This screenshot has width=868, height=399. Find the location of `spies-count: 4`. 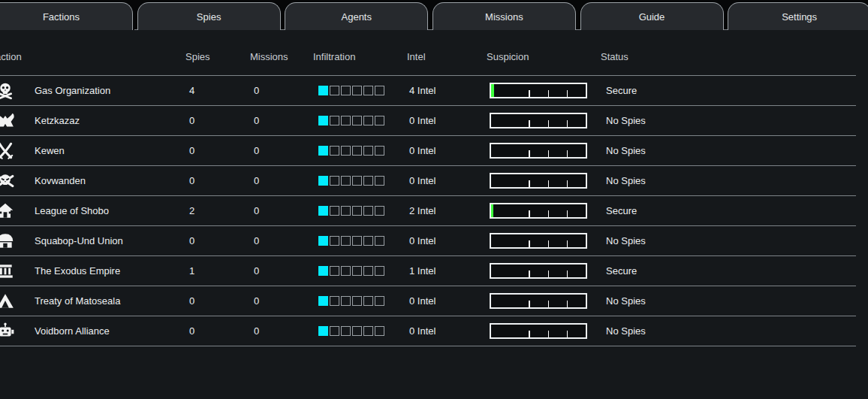

spies-count: 4 is located at coordinates (218, 90).